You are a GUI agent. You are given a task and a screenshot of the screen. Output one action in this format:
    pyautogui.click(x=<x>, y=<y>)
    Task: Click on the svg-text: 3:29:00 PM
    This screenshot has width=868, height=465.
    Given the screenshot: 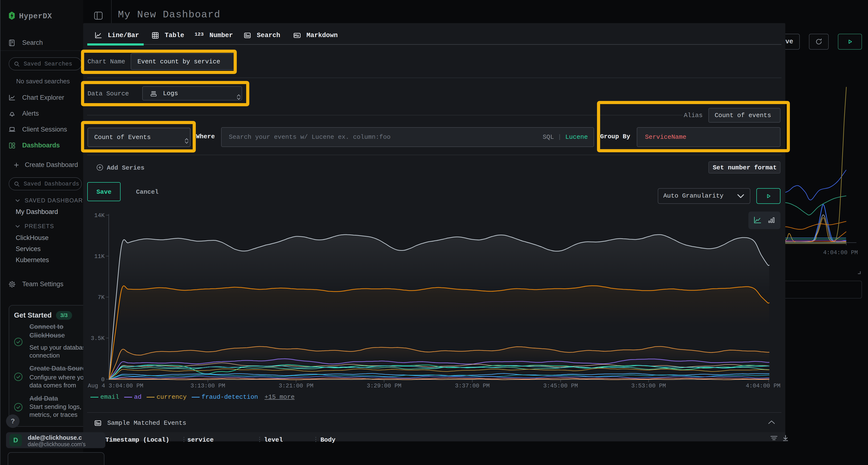 What is the action you would take?
    pyautogui.click(x=384, y=386)
    